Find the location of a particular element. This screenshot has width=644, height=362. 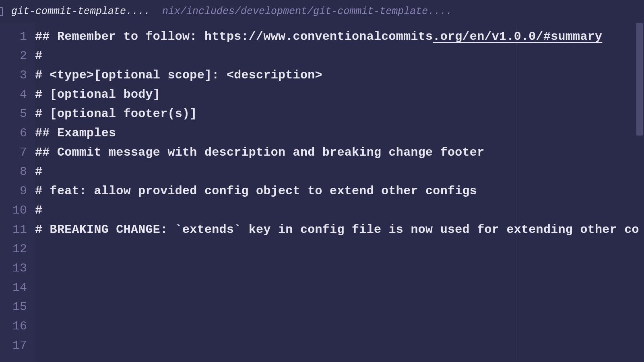

scrollbar-thumb is located at coordinates (640, 79).